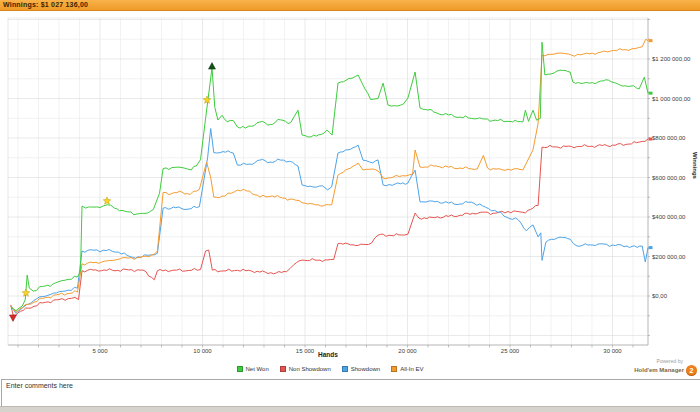 This screenshot has height=412, width=700. I want to click on legend-item-non-showdown: Non Showdown, so click(306, 369).